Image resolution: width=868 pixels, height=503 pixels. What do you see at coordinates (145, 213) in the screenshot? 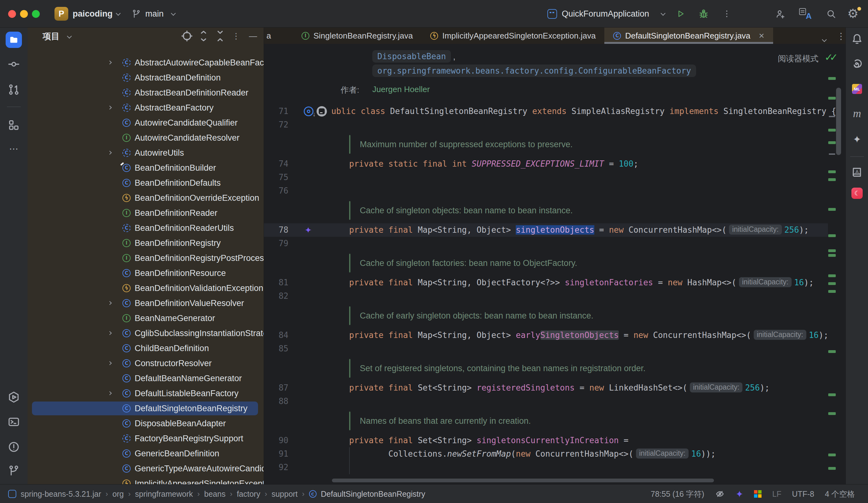
I see `tree-item: IBeanDefinitionReader` at bounding box center [145, 213].